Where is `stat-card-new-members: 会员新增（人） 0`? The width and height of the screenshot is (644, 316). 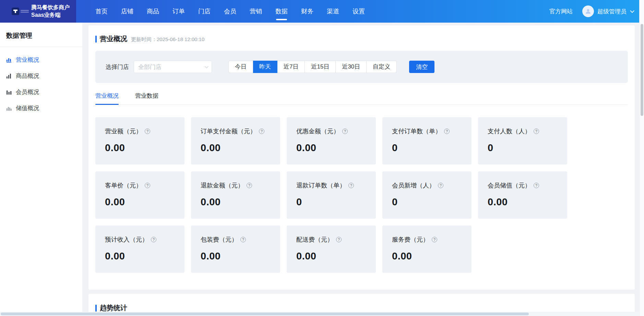 stat-card-new-members: 会员新增（人） 0 is located at coordinates (427, 195).